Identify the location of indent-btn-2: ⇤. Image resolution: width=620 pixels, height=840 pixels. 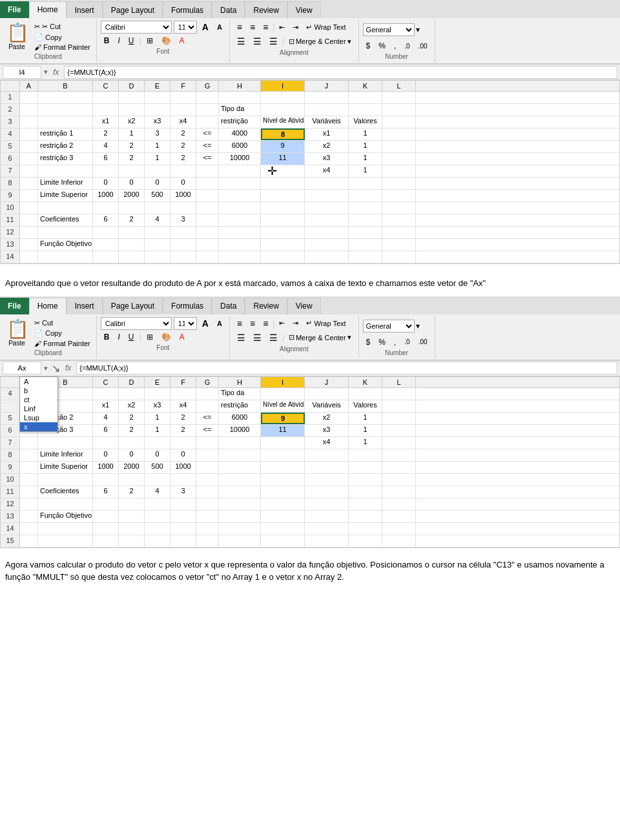
(282, 323).